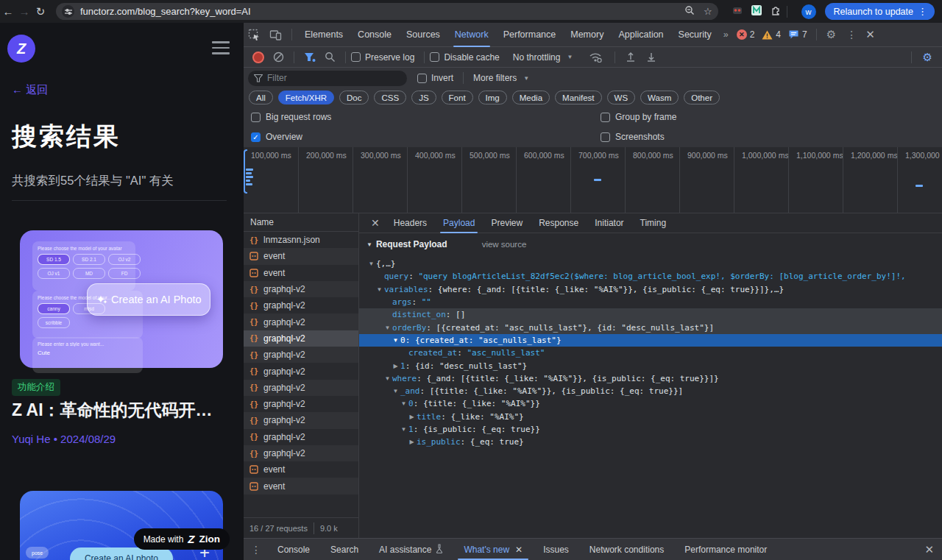  I want to click on type-pill-wasm: Wasm, so click(659, 97).